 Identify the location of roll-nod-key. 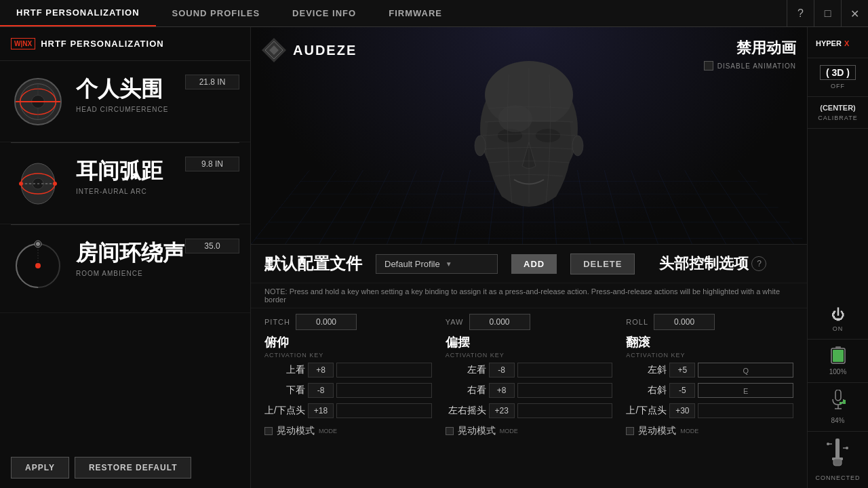
(746, 411).